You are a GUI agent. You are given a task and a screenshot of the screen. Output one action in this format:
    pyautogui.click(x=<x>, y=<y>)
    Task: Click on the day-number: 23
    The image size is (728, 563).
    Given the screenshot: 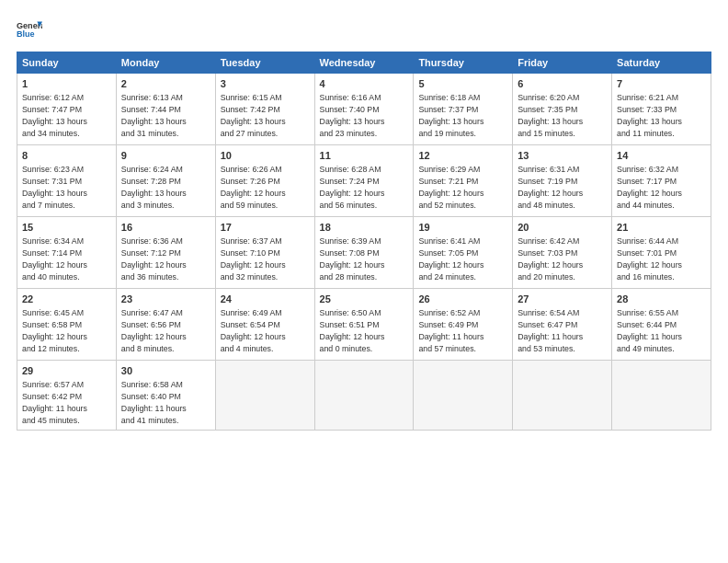 What is the action you would take?
    pyautogui.click(x=165, y=300)
    